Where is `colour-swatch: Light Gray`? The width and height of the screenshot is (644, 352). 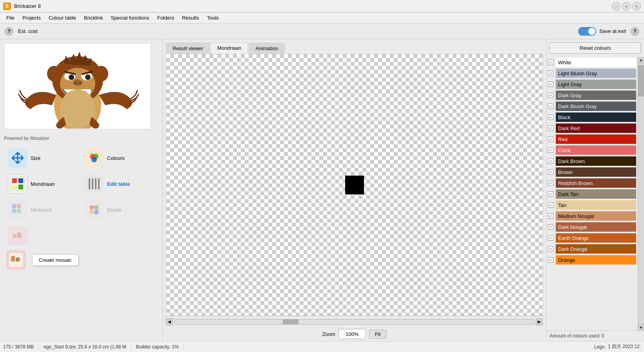 colour-swatch: Light Gray is located at coordinates (596, 84).